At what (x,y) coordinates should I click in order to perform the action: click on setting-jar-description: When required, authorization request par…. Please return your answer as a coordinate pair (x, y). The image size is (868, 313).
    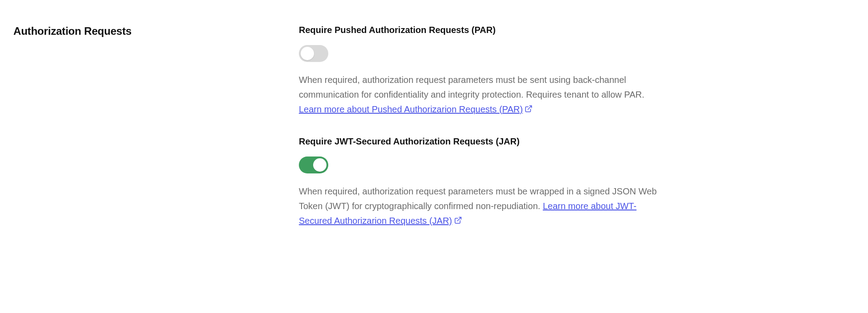
    Looking at the image, I should click on (482, 206).